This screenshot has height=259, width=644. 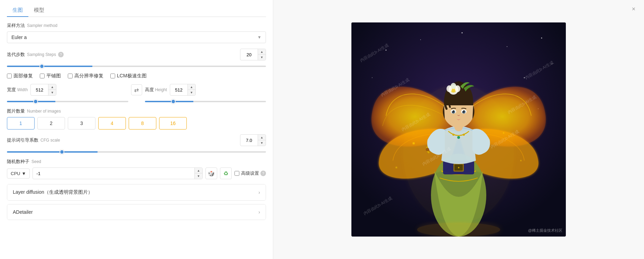 What do you see at coordinates (136, 37) in the screenshot?
I see `sampler-dropdown: Euler a ▼` at bounding box center [136, 37].